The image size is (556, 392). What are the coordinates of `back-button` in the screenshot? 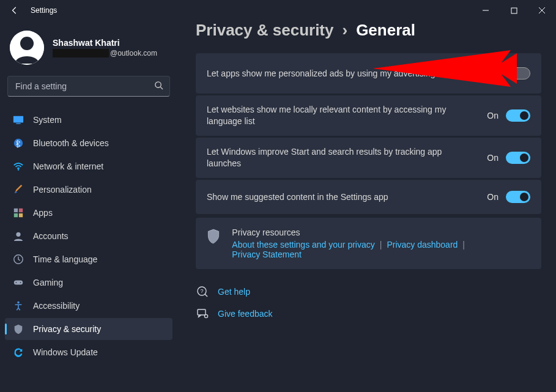 It's located at (15, 10).